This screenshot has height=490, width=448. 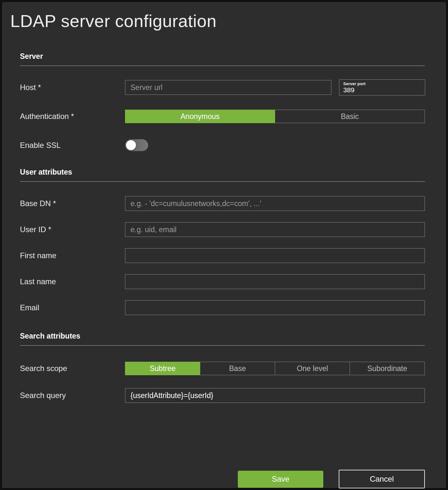 I want to click on scope-base-button: Base, so click(x=237, y=368).